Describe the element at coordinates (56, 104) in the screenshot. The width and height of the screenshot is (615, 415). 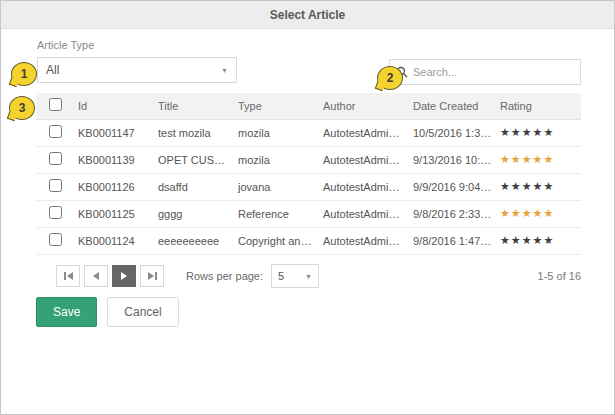
I see `select-all-checkbox` at that location.